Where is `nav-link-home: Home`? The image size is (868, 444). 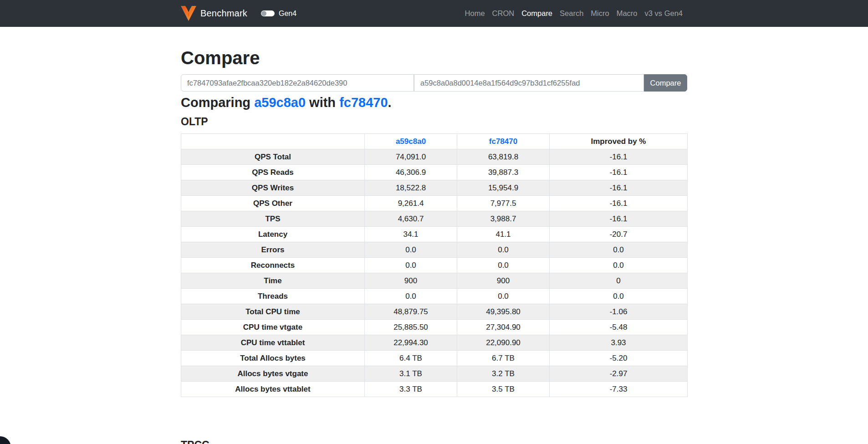 nav-link-home: Home is located at coordinates (475, 14).